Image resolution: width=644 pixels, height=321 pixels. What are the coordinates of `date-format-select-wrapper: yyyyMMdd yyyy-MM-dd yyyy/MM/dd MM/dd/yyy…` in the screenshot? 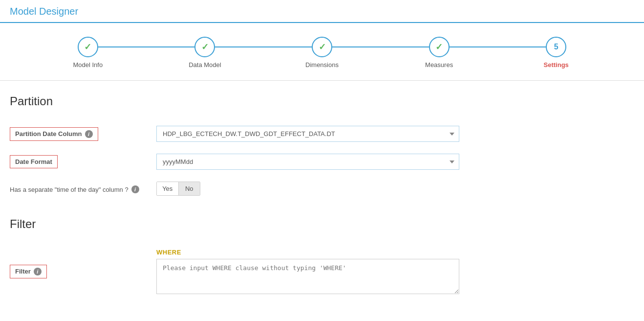 It's located at (308, 161).